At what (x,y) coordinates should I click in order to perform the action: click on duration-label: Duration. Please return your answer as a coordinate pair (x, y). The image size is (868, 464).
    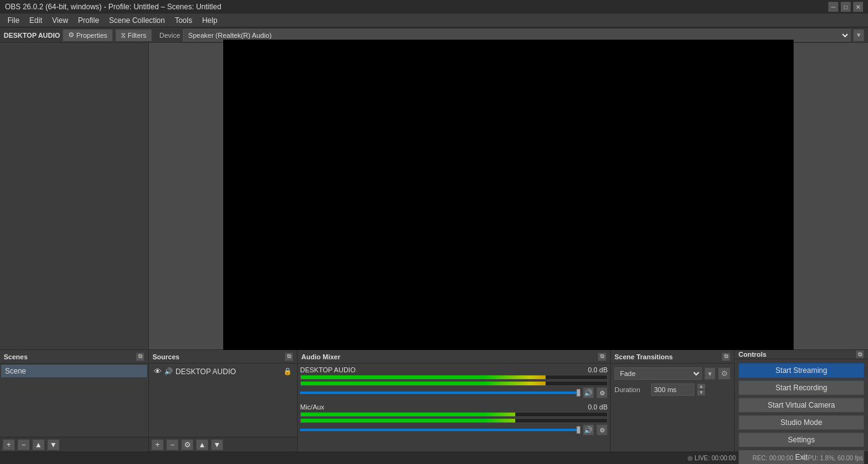
    Looking at the image, I should click on (631, 390).